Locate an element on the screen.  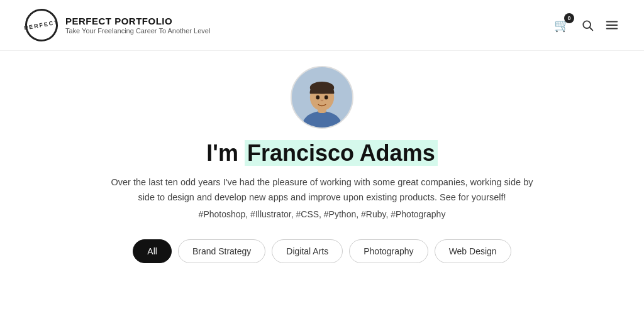
cart-button: 🛒 0 is located at coordinates (562, 25).